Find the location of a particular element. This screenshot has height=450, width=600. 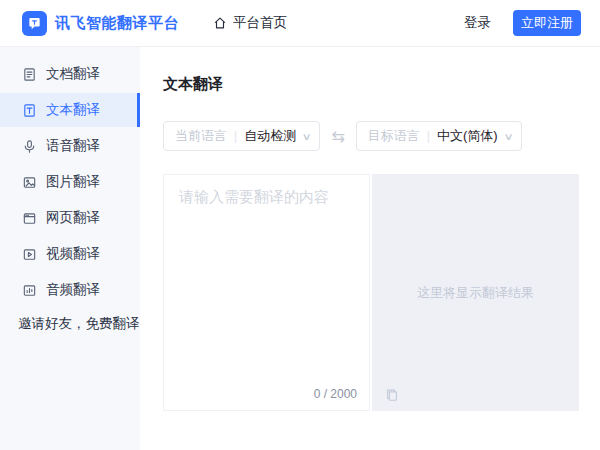

logo-text: 讯飞智能翻译平台 is located at coordinates (117, 24).